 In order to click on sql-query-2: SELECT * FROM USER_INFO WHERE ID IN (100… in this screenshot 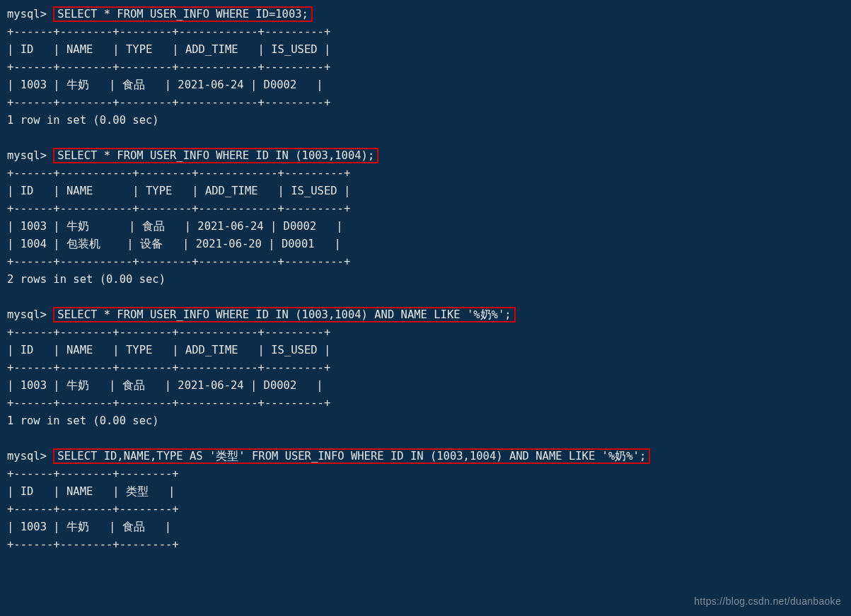, I will do `click(216, 156)`.